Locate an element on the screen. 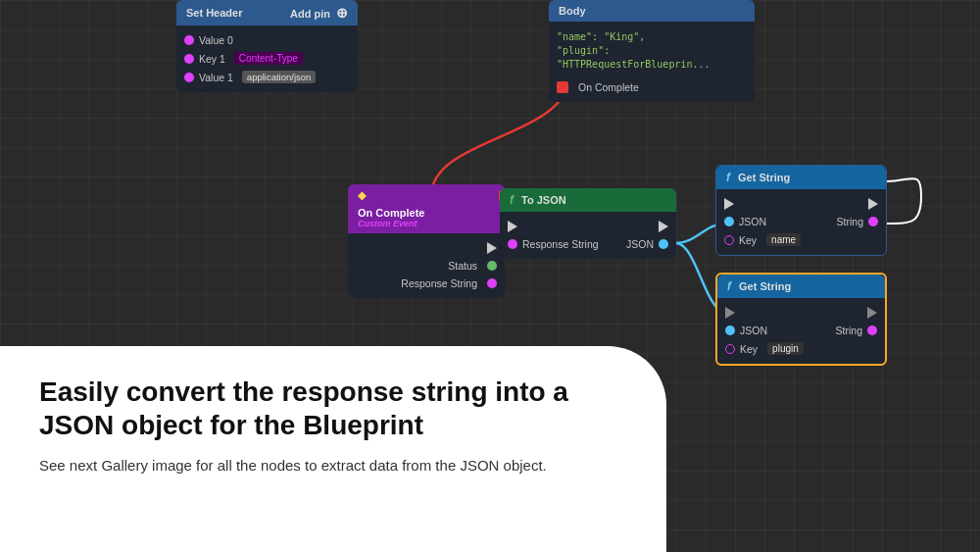 This screenshot has width=980, height=552. get-string-2-node: f Get String JSON String Key is located at coordinates (802, 320).